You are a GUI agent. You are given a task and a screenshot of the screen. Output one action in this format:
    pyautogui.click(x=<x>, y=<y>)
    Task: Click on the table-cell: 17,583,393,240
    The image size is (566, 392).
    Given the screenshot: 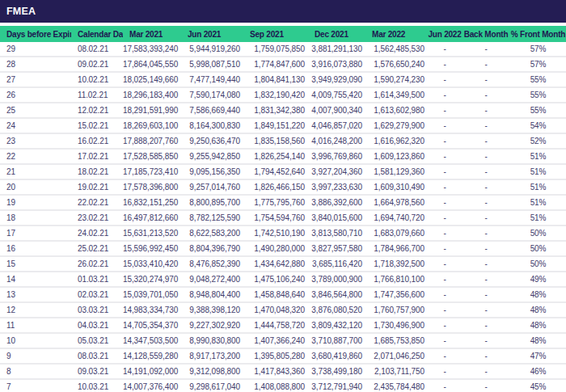 What is the action you would take?
    pyautogui.click(x=152, y=49)
    